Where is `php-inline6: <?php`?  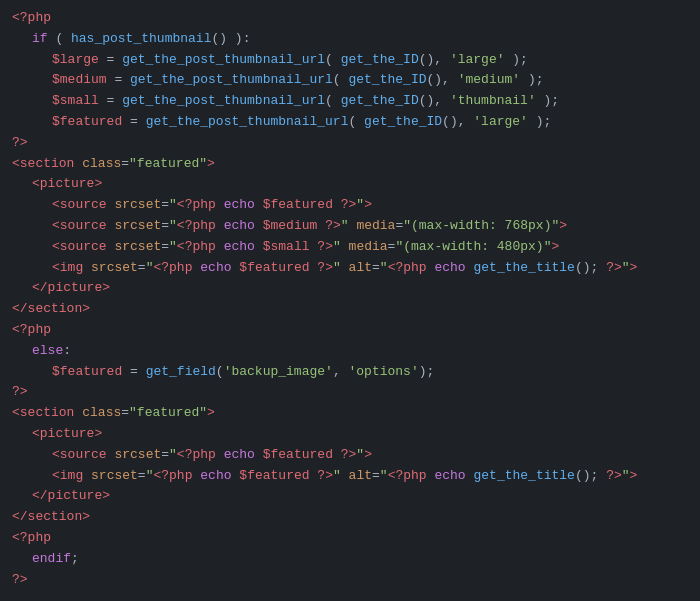
php-inline6: <?php is located at coordinates (196, 456).